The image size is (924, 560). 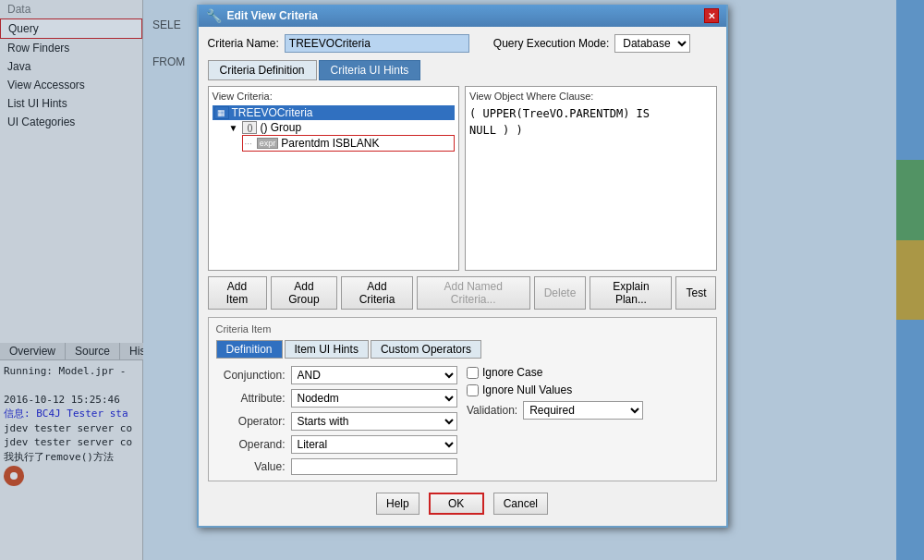 I want to click on operator-row: Operator: Starts with Equals Contains Is…, so click(x=337, y=421).